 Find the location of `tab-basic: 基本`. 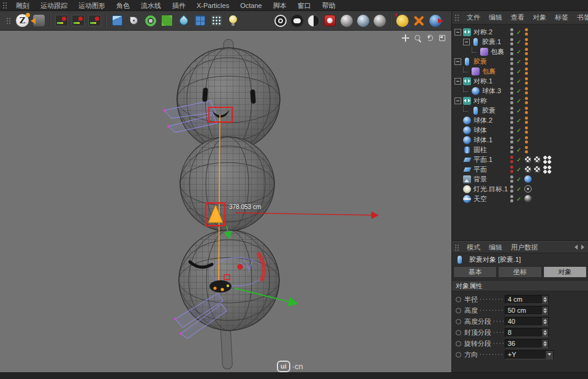

tab-basic: 基本 is located at coordinates (475, 272).